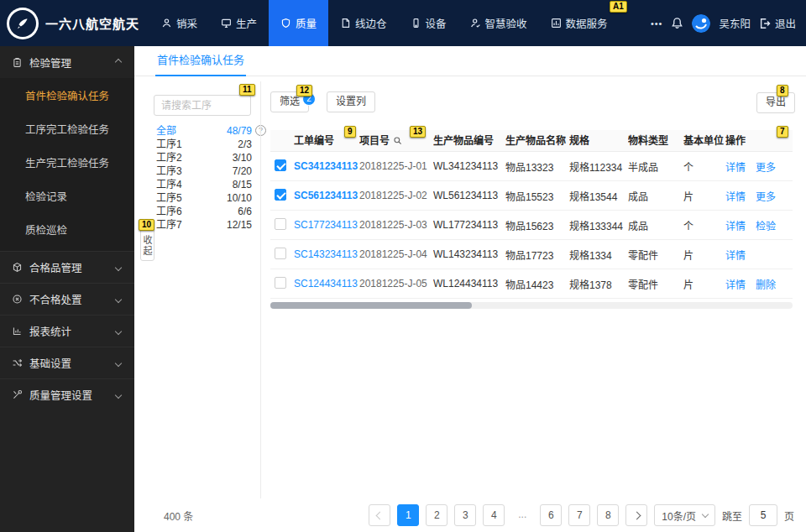 This screenshot has width=806, height=532. I want to click on sidebar-section-nonconforming-disposal: 不合格处置, so click(67, 299).